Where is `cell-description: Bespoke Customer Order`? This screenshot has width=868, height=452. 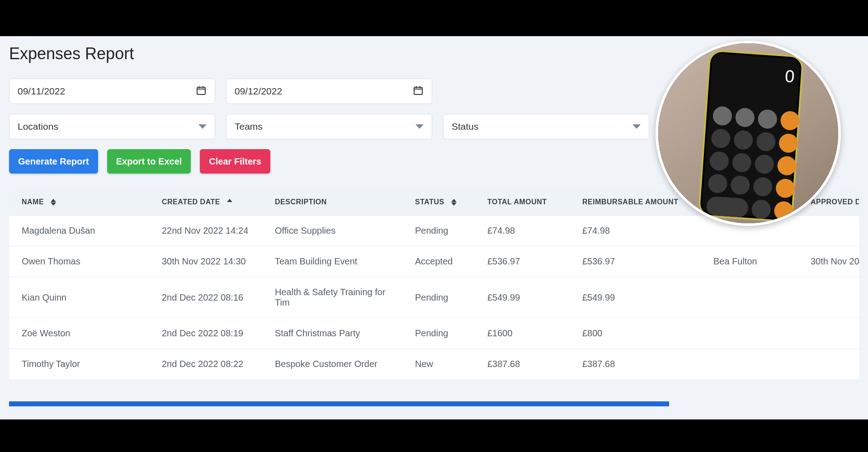
cell-description: Bespoke Customer Order is located at coordinates (332, 364).